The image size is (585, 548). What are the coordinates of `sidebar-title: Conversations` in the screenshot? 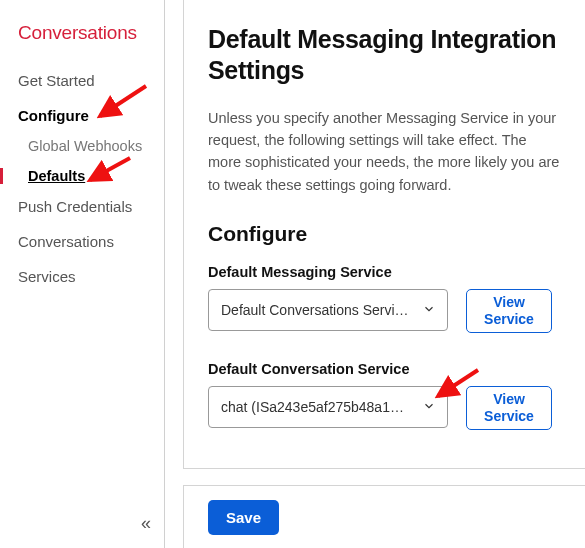 It's located at (91, 33).